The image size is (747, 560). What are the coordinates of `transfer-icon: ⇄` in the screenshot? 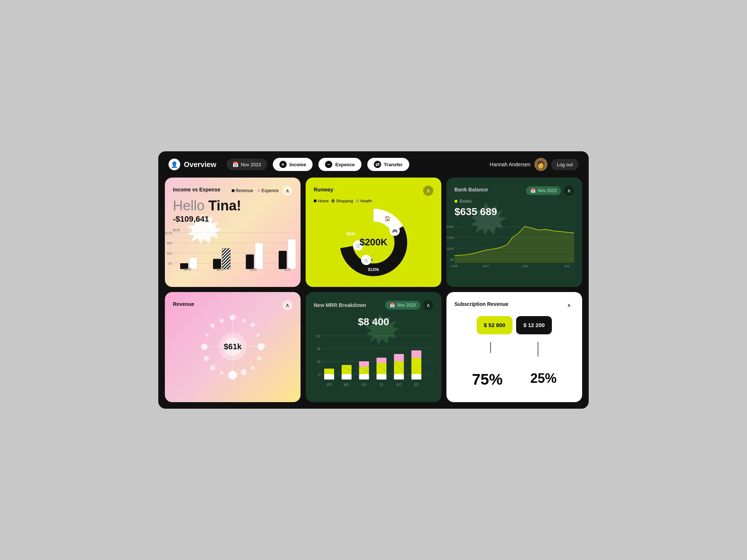 It's located at (378, 164).